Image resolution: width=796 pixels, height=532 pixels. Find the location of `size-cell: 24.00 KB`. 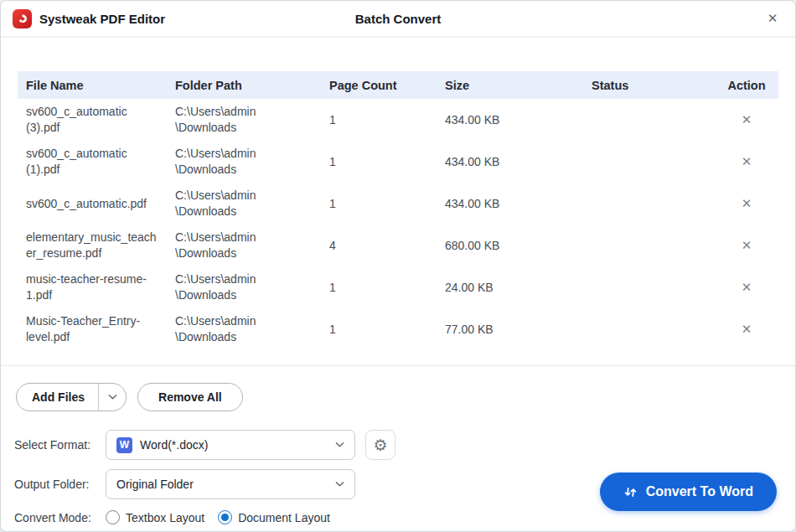

size-cell: 24.00 KB is located at coordinates (509, 288).